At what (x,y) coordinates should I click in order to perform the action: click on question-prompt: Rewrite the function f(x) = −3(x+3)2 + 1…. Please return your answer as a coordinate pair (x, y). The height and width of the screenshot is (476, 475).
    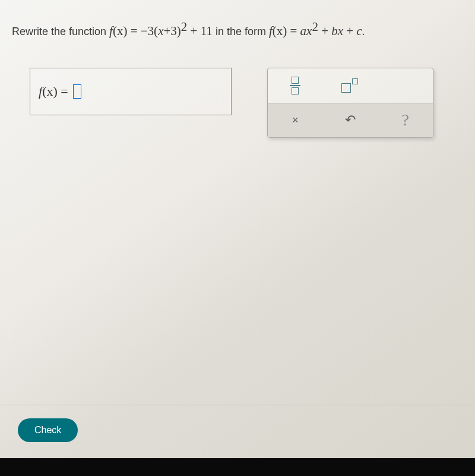
    Looking at the image, I should click on (238, 30).